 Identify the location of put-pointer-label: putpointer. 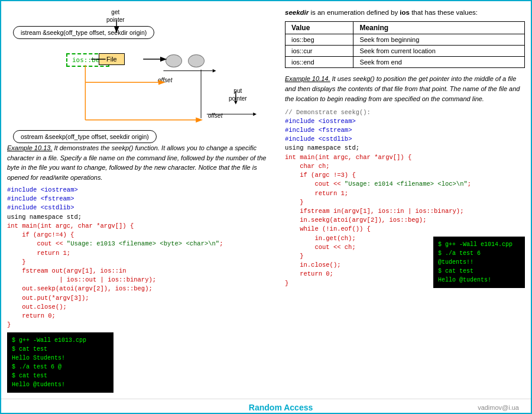
(238, 95).